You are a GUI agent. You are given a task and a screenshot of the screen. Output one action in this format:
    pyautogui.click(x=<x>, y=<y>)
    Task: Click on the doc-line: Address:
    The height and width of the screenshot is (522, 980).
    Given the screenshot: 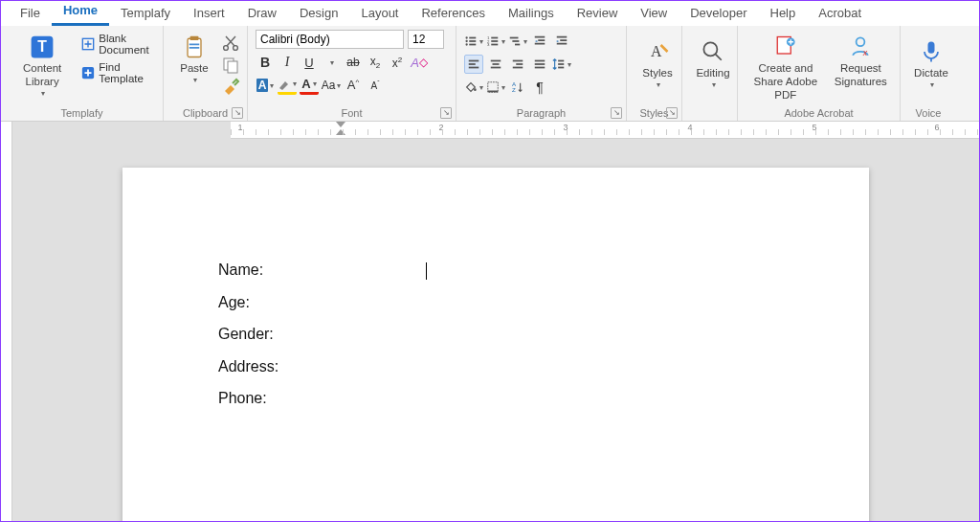 What is the action you would take?
    pyautogui.click(x=496, y=367)
    